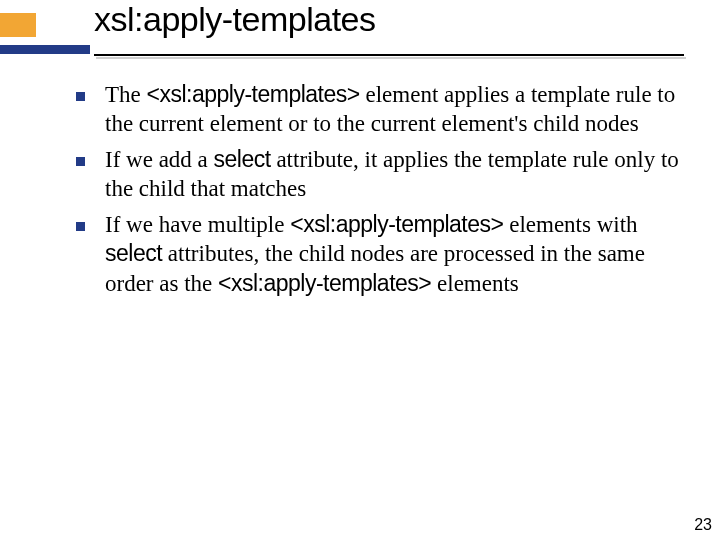  I want to click on accent-bar-orange, so click(18, 25).